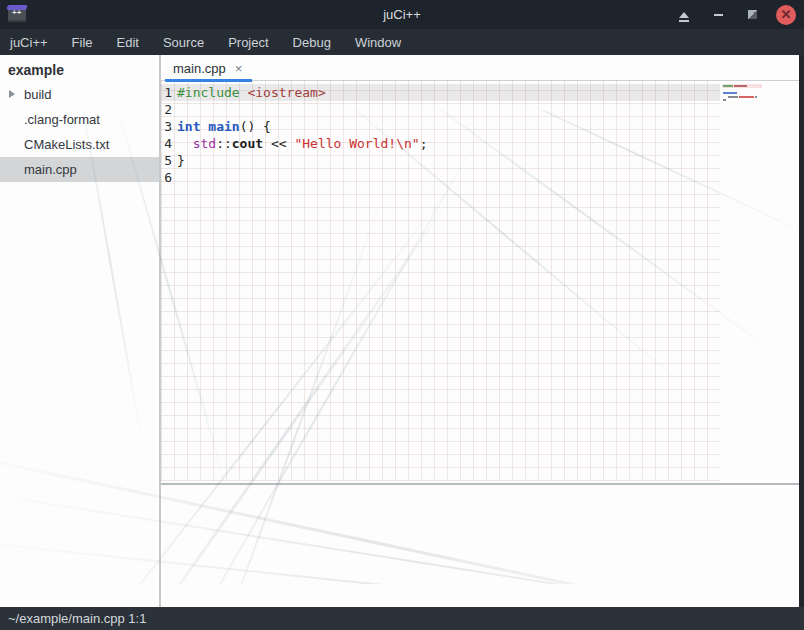 The width and height of the screenshot is (804, 630). What do you see at coordinates (786, 15) in the screenshot?
I see `close-icon: ✕` at bounding box center [786, 15].